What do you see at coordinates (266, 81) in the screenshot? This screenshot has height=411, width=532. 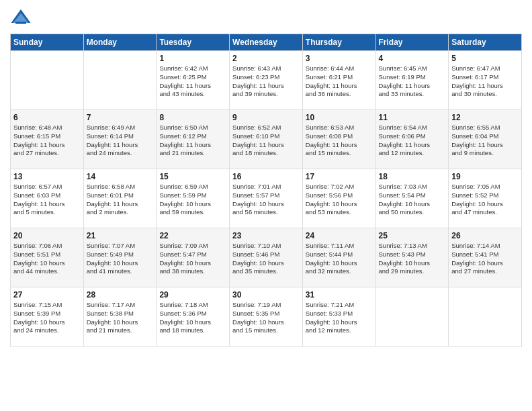 I see `calendar-cell: 2Sunrise: 6:43 AM Sunset: 6:23 PM Daylig…` at bounding box center [266, 81].